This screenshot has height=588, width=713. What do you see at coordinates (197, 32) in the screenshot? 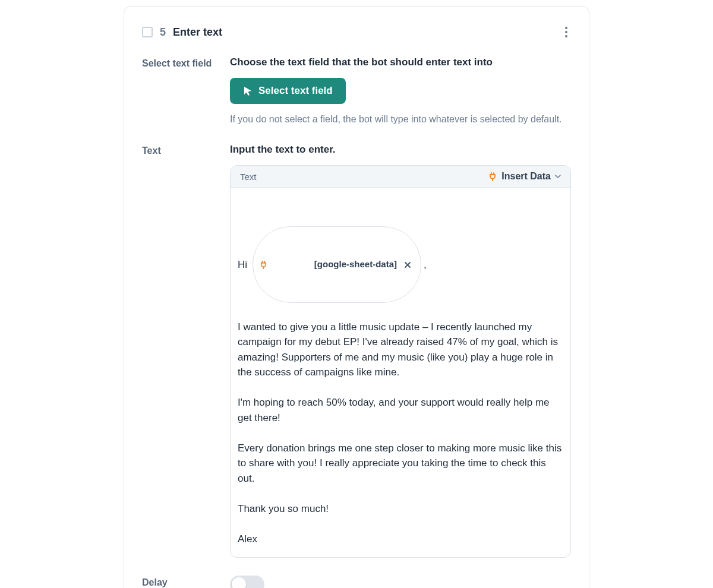
I see `step-title: Enter text` at bounding box center [197, 32].